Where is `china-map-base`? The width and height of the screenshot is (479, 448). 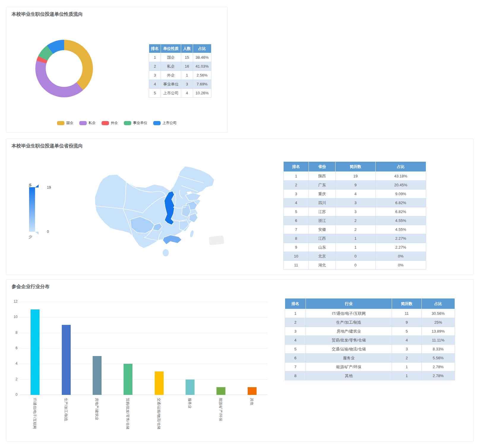 china-map-base is located at coordinates (154, 207).